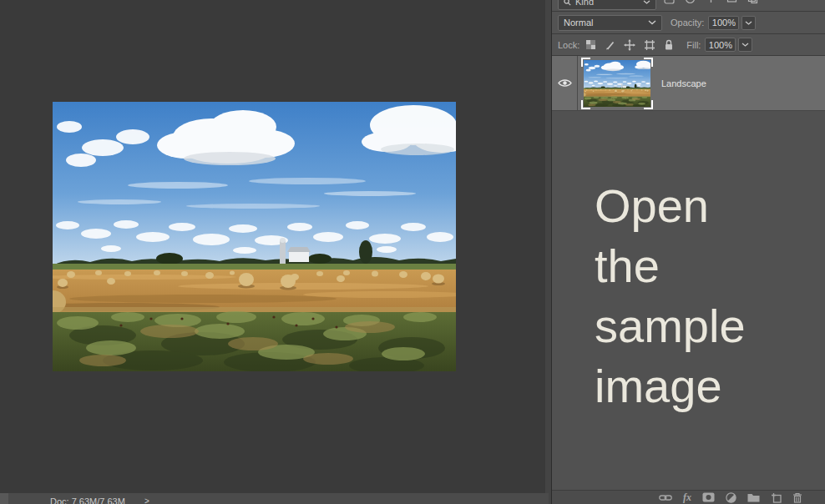  Describe the element at coordinates (630, 45) in the screenshot. I see `lock-buttons` at that location.